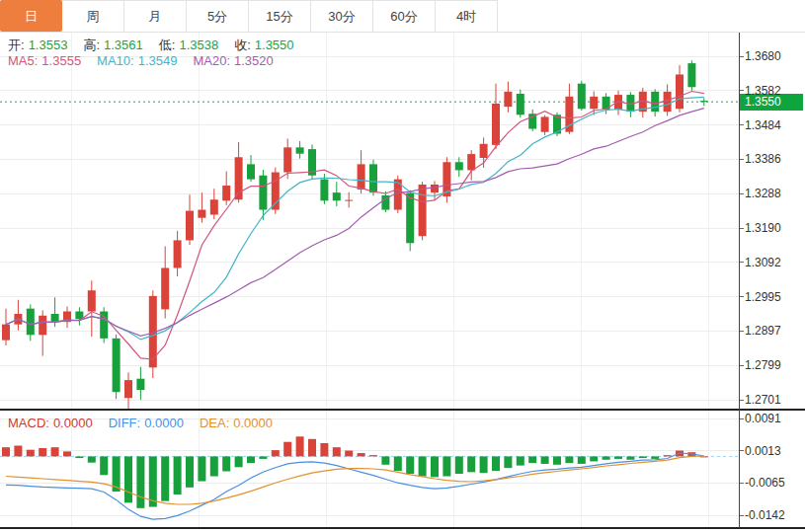 The width and height of the screenshot is (805, 532). I want to click on timeframe-tabbar: 日周月5分15分30分60分4时, so click(403, 16).